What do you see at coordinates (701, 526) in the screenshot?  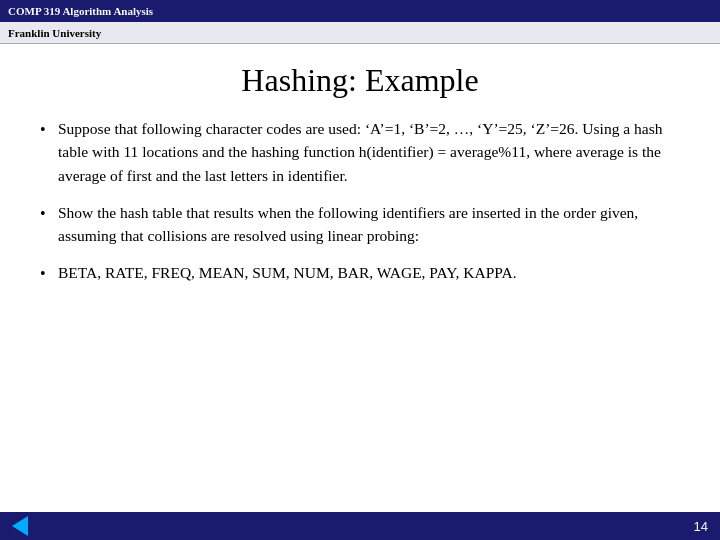 I see `page-number: 14` at bounding box center [701, 526].